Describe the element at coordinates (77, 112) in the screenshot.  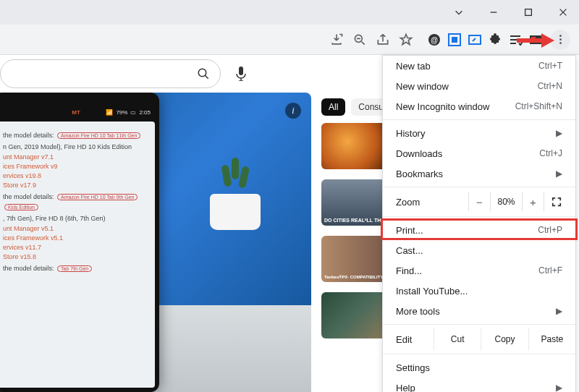
I see `tablet-statusbar: MT 📶79%▭2:05` at that location.